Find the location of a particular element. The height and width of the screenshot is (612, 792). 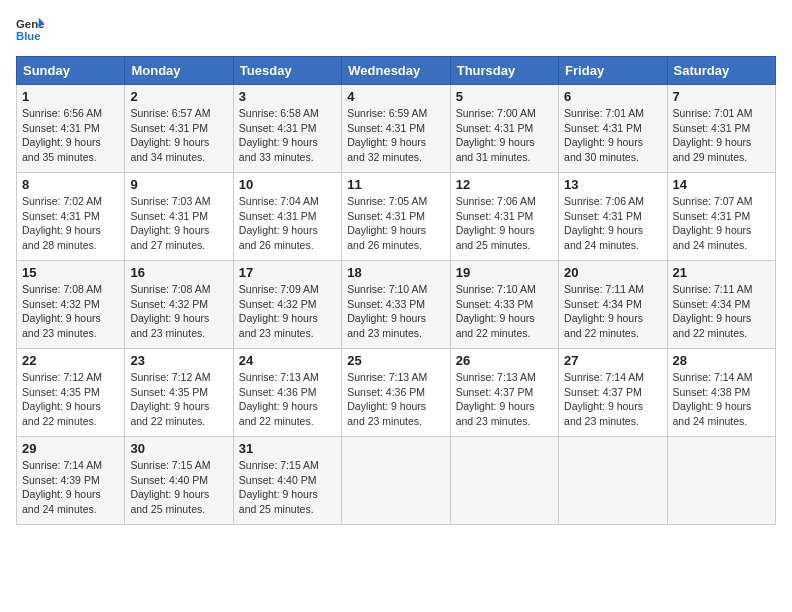

day-number: 20 is located at coordinates (612, 272).